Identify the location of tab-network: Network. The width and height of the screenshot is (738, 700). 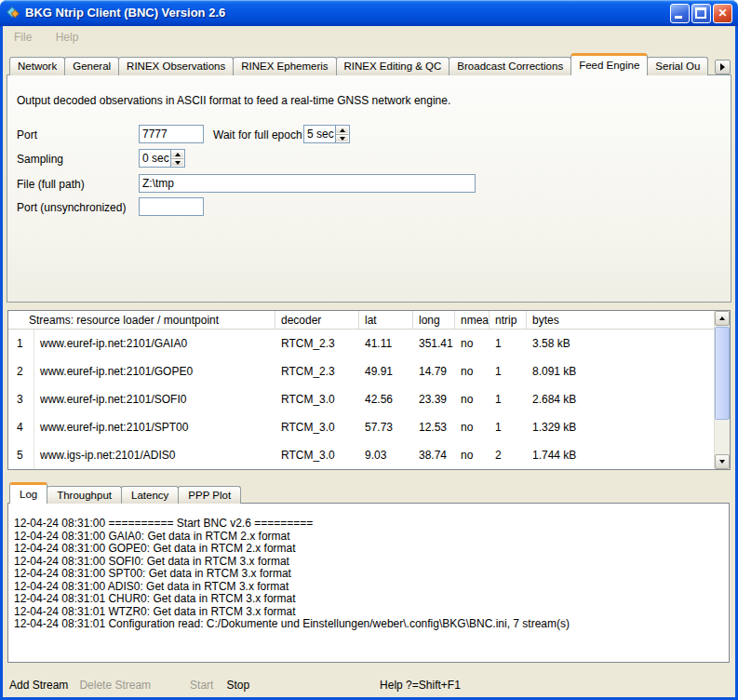
(37, 66).